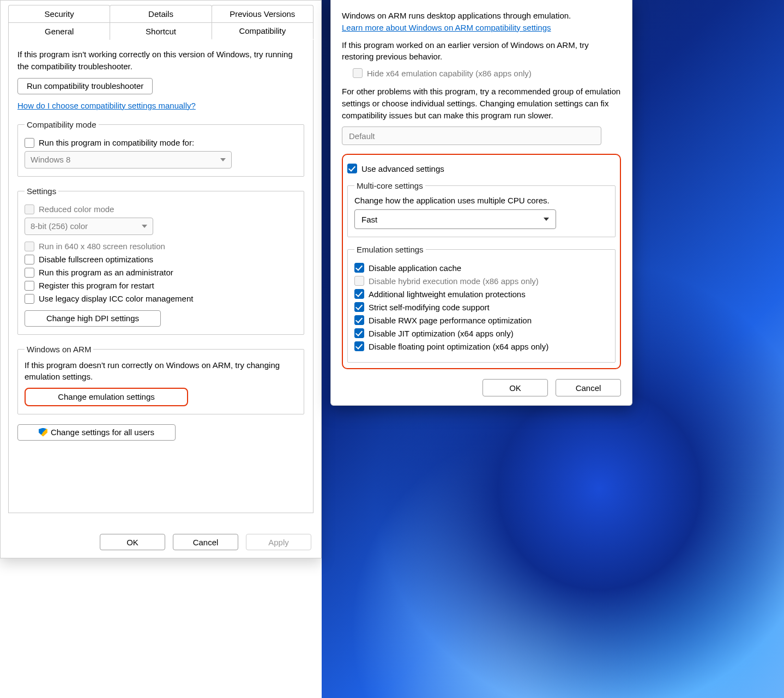  I want to click on checkbox-use-advanced, so click(352, 169).